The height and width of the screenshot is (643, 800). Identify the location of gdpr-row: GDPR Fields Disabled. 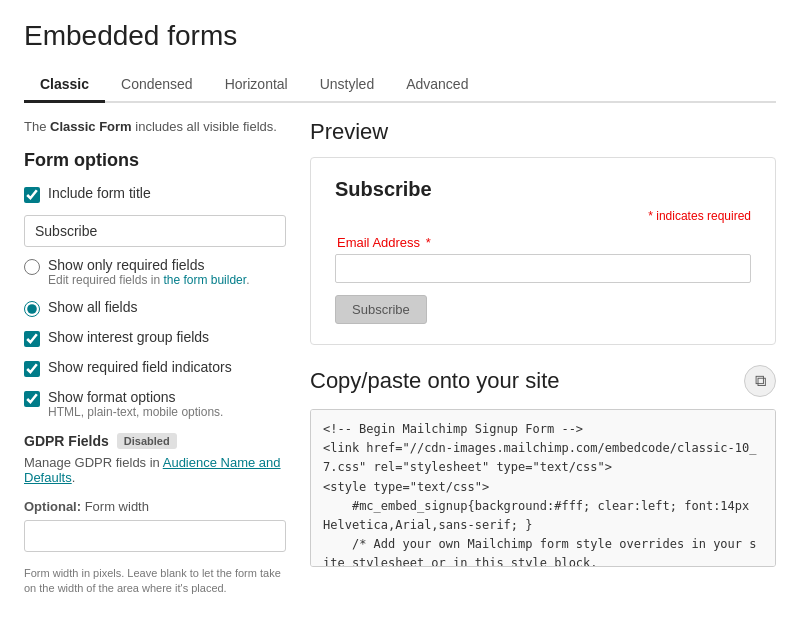
(155, 441).